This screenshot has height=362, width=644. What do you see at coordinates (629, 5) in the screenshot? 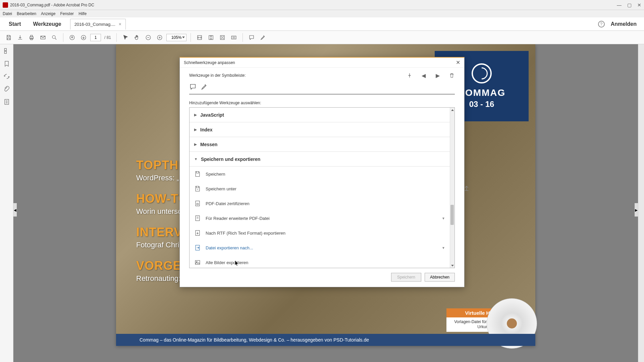
I see `maximize-button: ▢` at bounding box center [629, 5].